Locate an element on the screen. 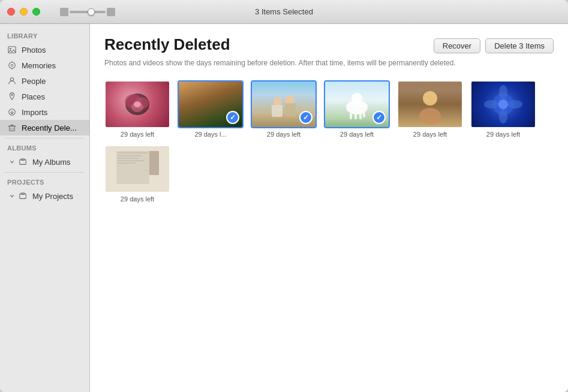  image-icon is located at coordinates (12, 50).